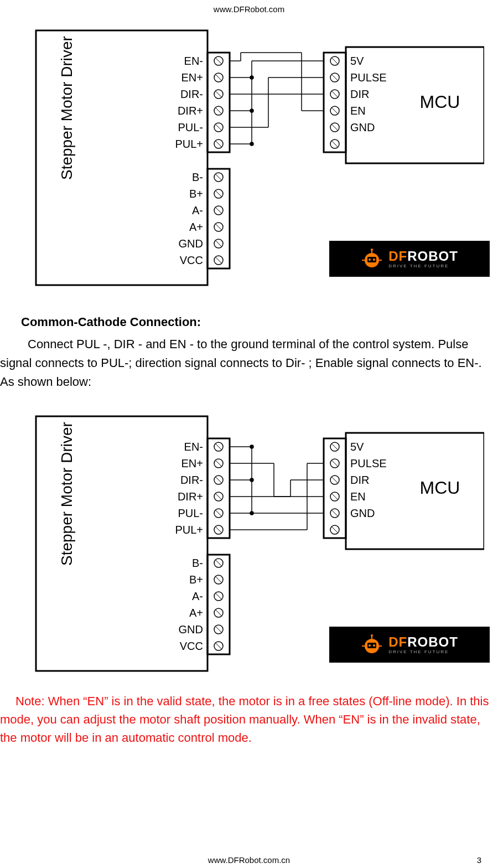 The height and width of the screenshot is (868, 498). Describe the element at coordinates (66, 108) in the screenshot. I see `driver-label: Stepper Motor Driver` at that location.